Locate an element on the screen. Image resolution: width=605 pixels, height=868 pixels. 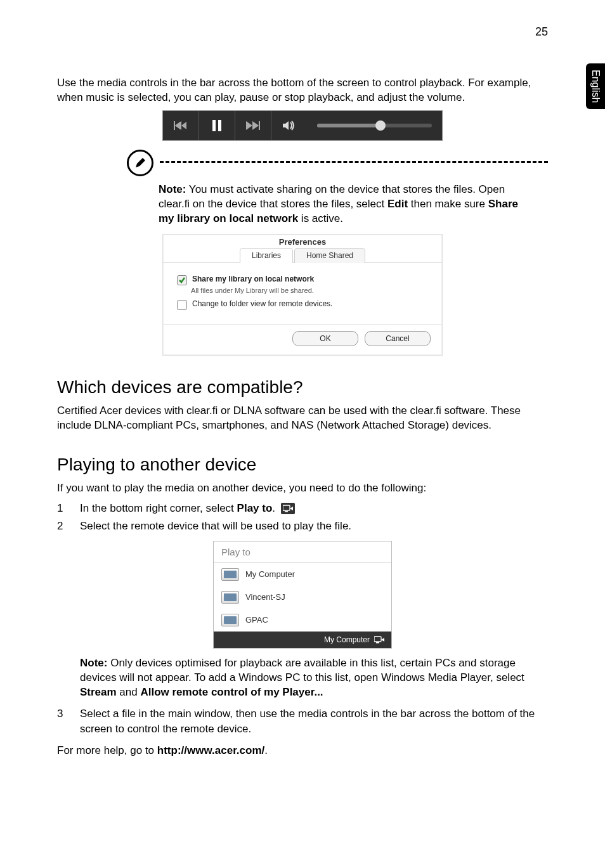
folder-view-row: Change to folder view for remote devices… is located at coordinates (302, 304).